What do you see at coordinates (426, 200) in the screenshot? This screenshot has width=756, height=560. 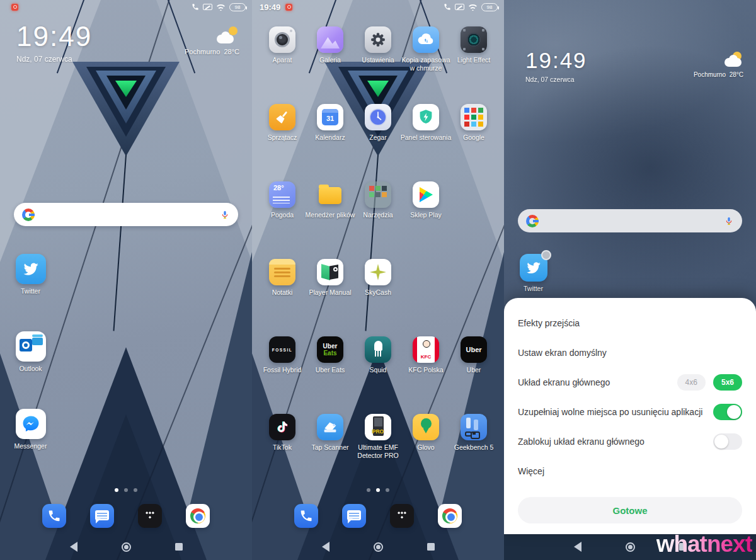 I see `app-sklep-play: Sklep Play` at bounding box center [426, 200].